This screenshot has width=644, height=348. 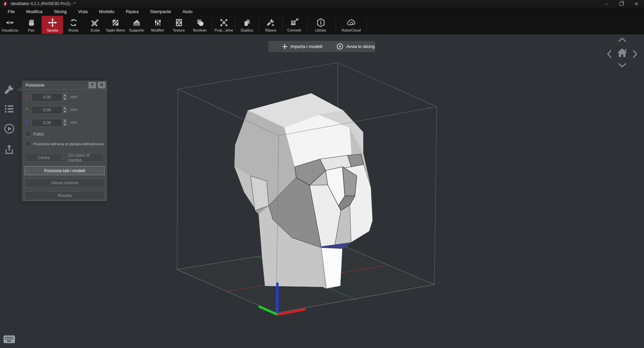 I want to click on chevron-left-icon, so click(x=609, y=54).